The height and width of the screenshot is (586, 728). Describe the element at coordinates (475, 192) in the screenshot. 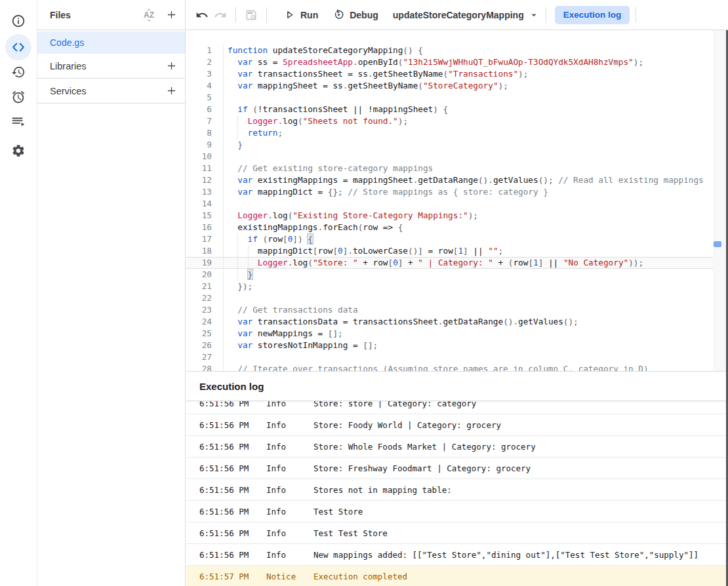

I see `code-text: var mappingDict = {}; // Store mappings …` at that location.